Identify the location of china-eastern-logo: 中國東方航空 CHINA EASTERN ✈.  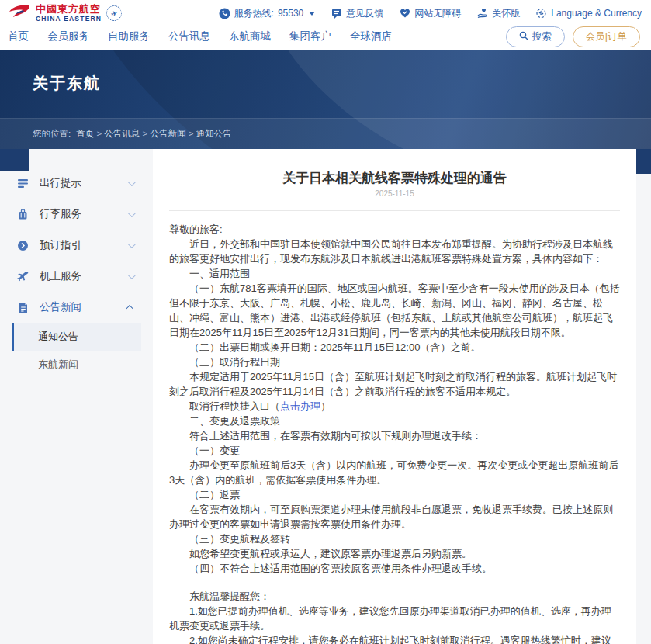
(65, 13).